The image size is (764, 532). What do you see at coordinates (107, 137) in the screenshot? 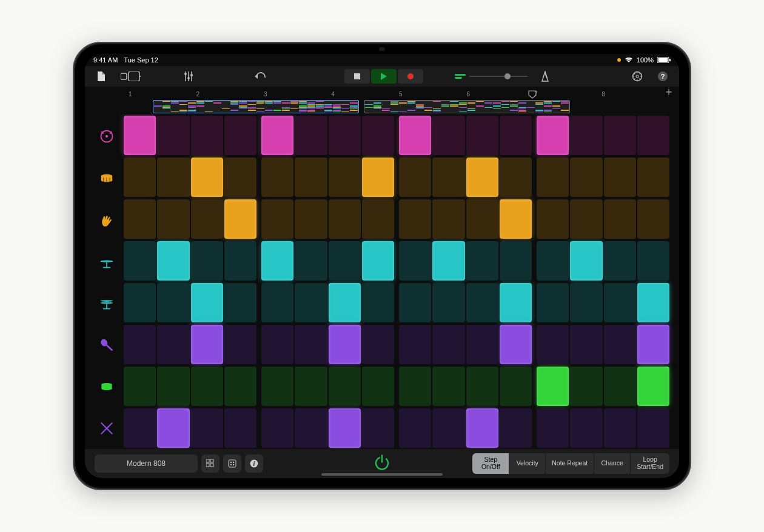
I see `kick-instrument-icon` at bounding box center [107, 137].